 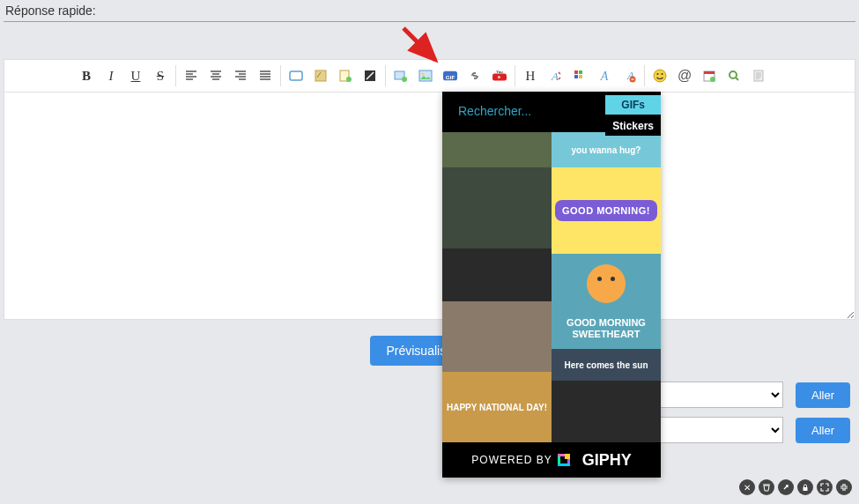 I want to click on tab-gifs: GIFs, so click(x=633, y=105).